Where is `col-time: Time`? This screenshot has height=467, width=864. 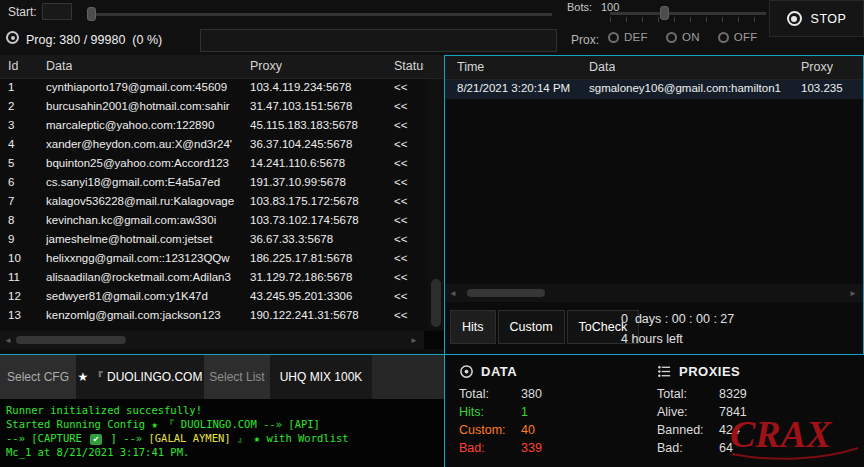
col-time: Time is located at coordinates (470, 67).